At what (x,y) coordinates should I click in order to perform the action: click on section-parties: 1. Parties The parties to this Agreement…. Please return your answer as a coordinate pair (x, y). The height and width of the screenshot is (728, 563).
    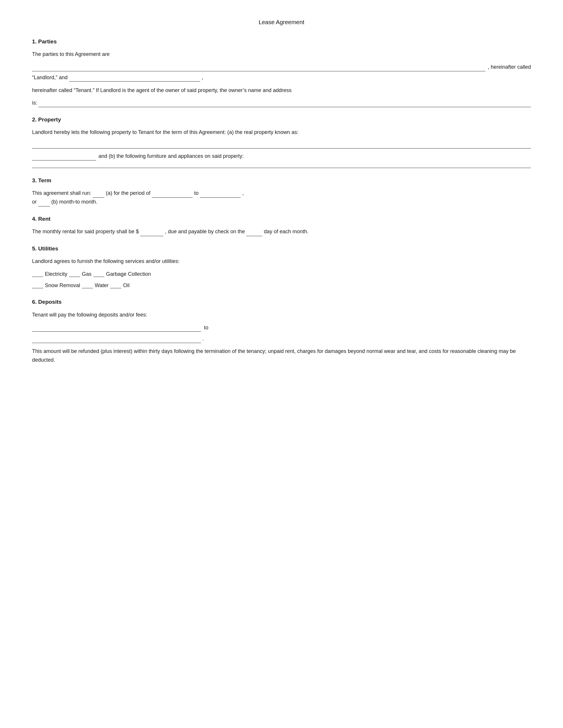
    Looking at the image, I should click on (282, 72).